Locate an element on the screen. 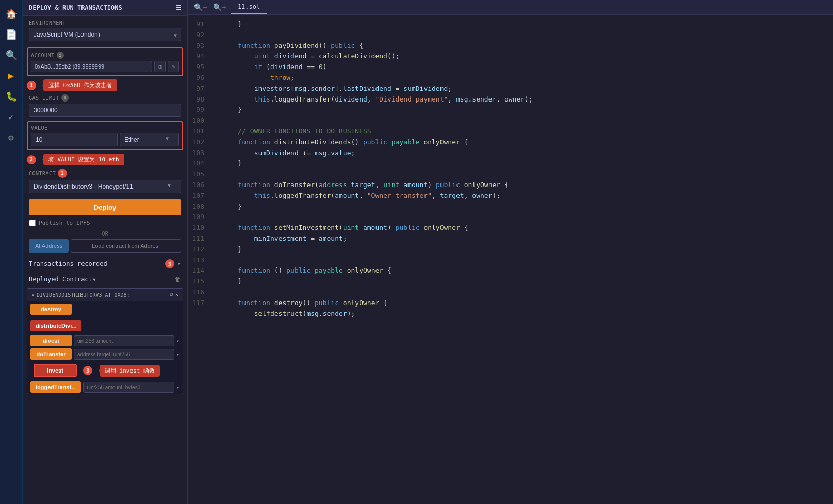 The width and height of the screenshot is (833, 504). close-instance-icon: ✕ is located at coordinates (177, 295).